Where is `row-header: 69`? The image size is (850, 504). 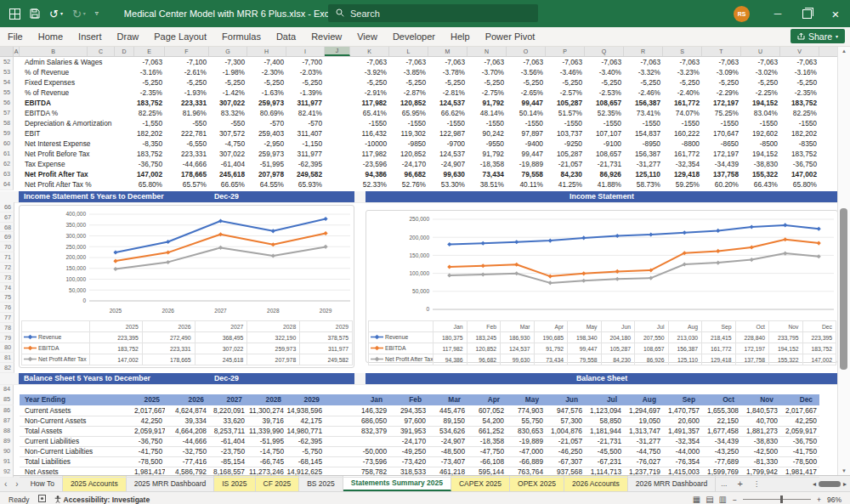
row-header: 69 is located at coordinates (7, 237).